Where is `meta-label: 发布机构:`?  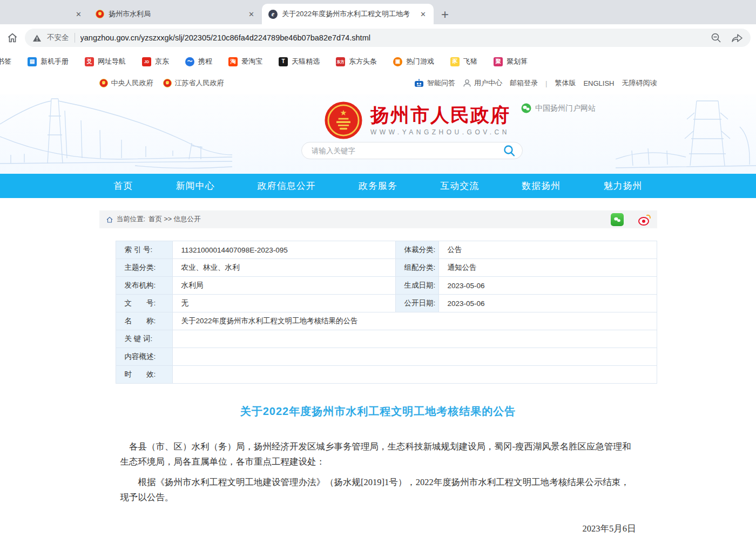 meta-label: 发布机构: is located at coordinates (144, 286).